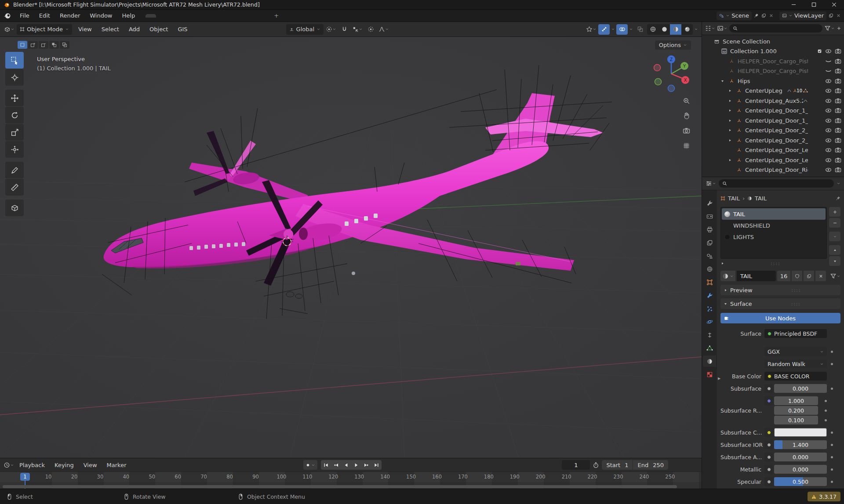 This screenshot has height=504, width=844. Describe the element at coordinates (835, 212) in the screenshot. I see `add-slot-button` at that location.